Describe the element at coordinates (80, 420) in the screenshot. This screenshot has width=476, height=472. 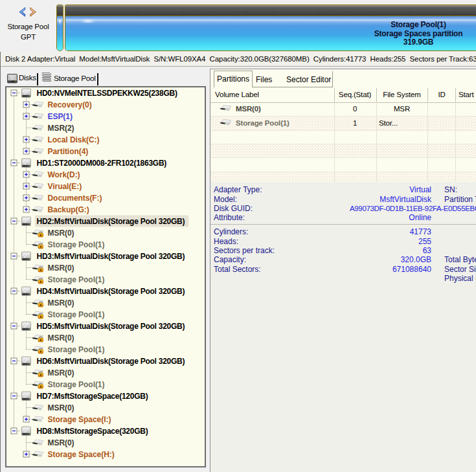
I see `svg-text: Storage Space(I:)` at that location.